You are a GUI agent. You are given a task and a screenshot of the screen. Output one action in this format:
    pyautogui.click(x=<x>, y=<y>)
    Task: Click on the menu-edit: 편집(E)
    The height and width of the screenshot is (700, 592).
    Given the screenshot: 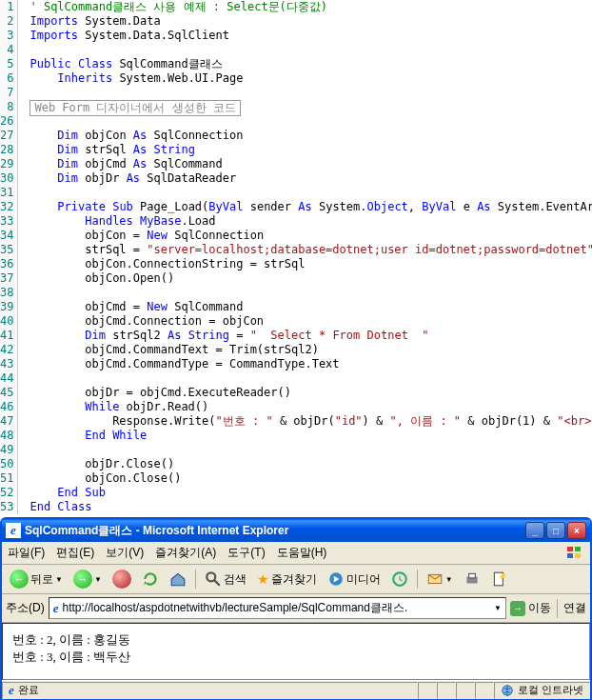 What is the action you would take?
    pyautogui.click(x=75, y=552)
    